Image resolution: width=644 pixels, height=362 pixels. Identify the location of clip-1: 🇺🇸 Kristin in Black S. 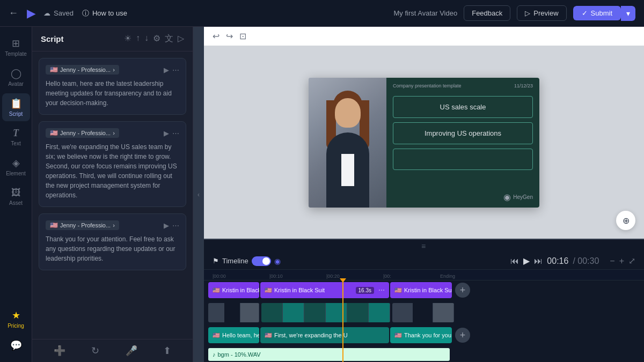
(234, 290).